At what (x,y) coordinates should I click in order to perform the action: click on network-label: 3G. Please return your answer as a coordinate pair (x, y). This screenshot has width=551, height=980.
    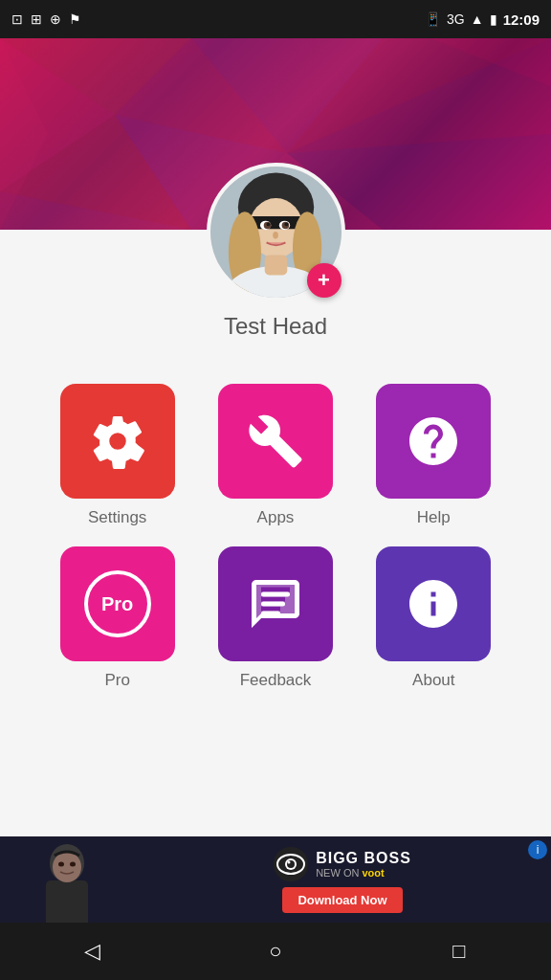
    Looking at the image, I should click on (455, 19).